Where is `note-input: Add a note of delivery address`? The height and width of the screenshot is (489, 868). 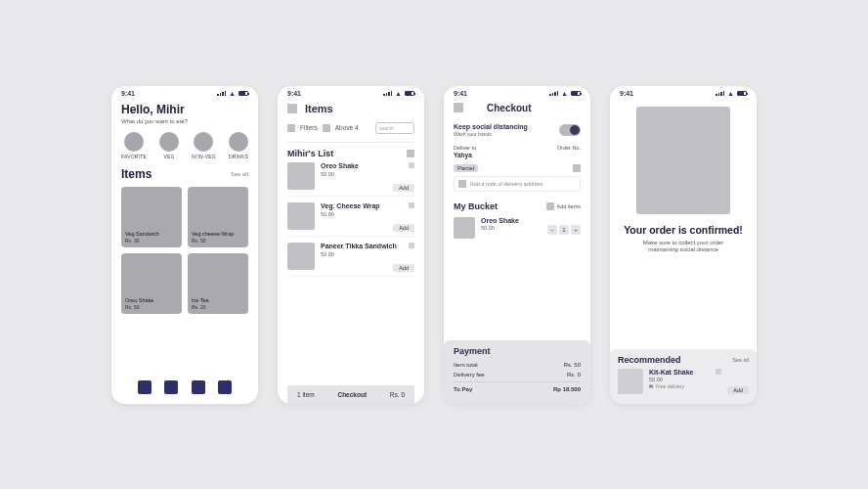 note-input: Add a note of delivery address is located at coordinates (517, 184).